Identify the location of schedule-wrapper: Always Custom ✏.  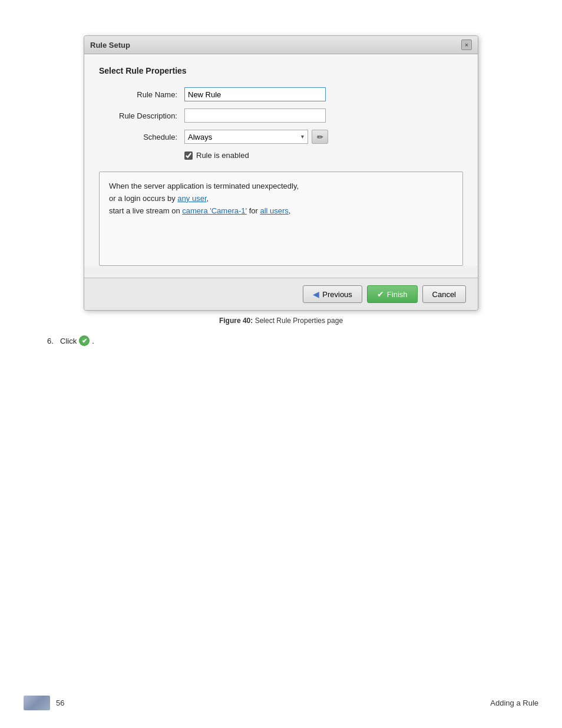
(256, 137).